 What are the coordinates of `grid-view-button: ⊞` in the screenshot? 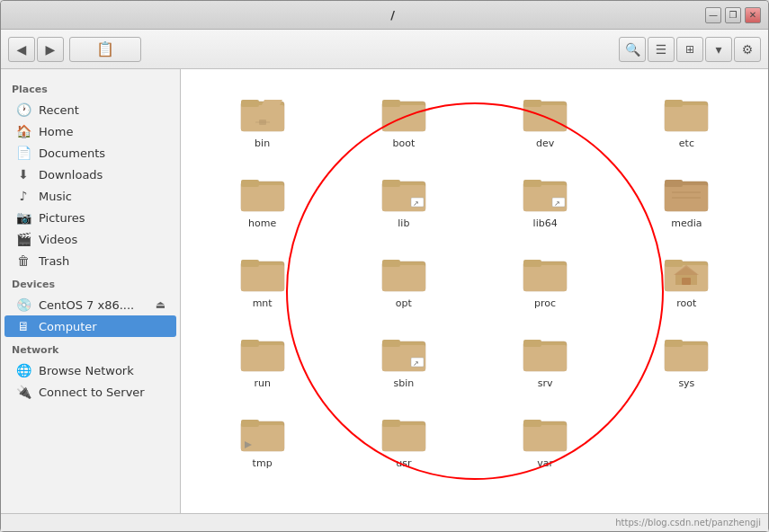 It's located at (690, 49).